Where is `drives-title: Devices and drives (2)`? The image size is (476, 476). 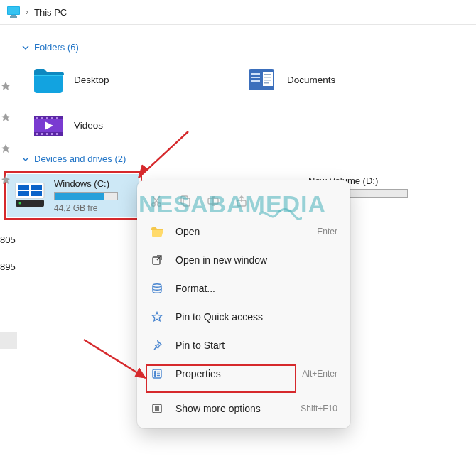 drives-title: Devices and drives (2) is located at coordinates (80, 159).